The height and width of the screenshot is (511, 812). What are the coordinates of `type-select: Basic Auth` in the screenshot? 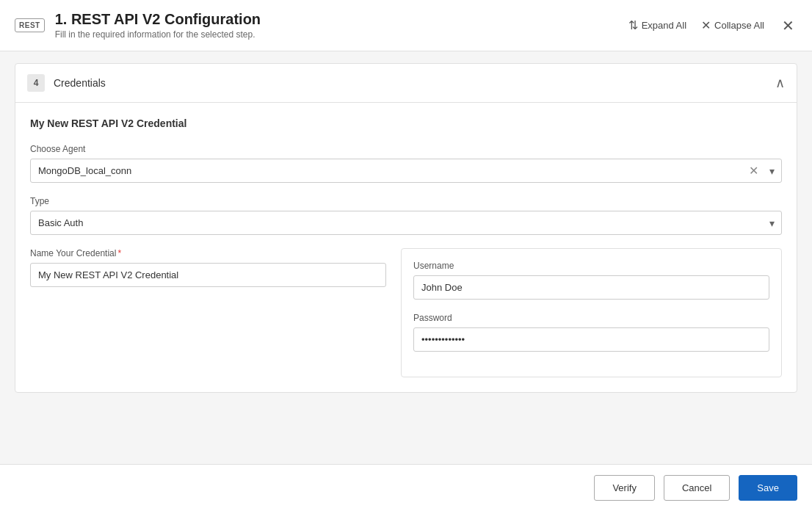 It's located at (406, 223).